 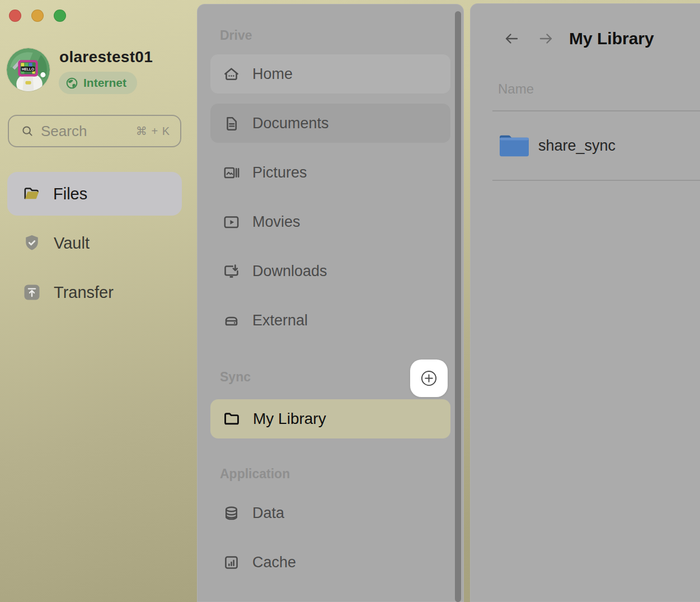 I want to click on folder-icon, so click(x=514, y=146).